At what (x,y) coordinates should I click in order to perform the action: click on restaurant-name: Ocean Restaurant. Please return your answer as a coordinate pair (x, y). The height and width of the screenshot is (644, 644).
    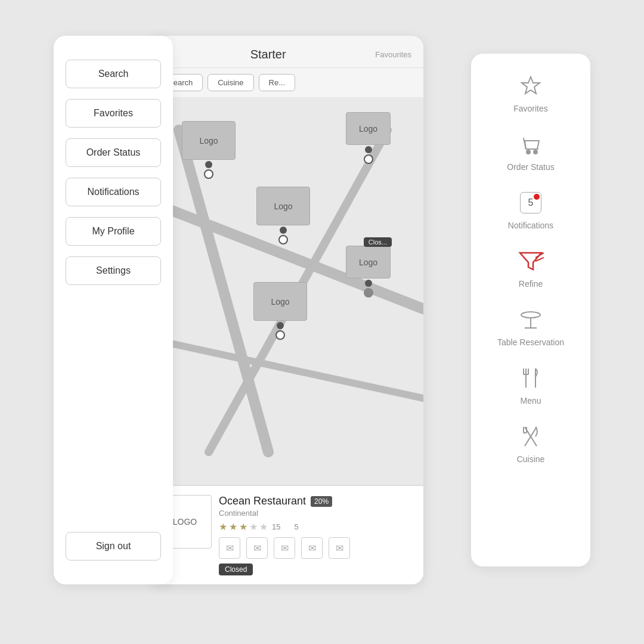
    Looking at the image, I should click on (262, 501).